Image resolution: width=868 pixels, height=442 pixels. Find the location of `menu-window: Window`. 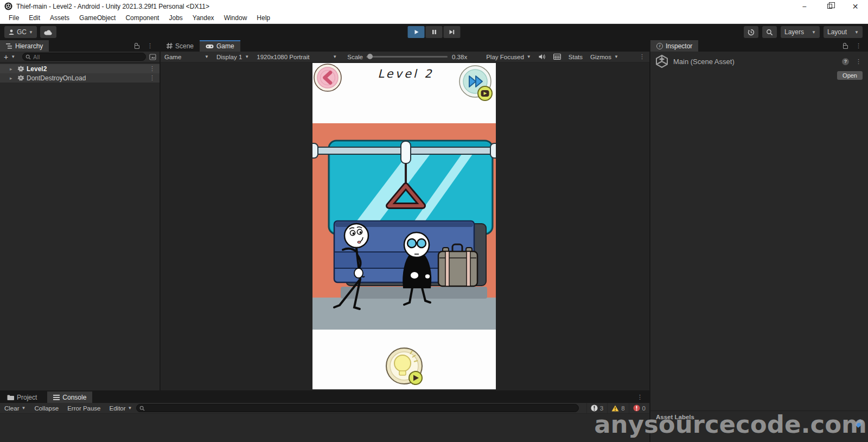

menu-window: Window is located at coordinates (235, 18).